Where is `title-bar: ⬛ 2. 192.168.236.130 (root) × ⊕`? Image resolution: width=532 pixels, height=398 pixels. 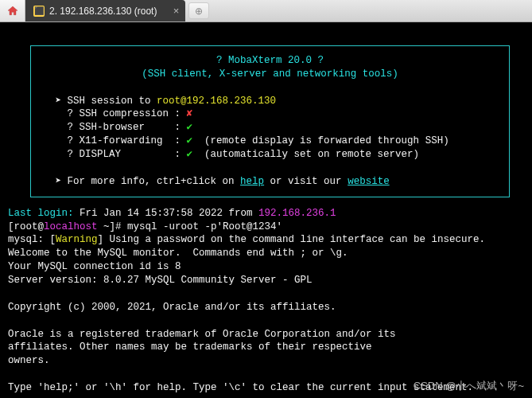
title-bar: ⬛ 2. 192.168.236.130 (root) × ⊕ is located at coordinates (266, 11).